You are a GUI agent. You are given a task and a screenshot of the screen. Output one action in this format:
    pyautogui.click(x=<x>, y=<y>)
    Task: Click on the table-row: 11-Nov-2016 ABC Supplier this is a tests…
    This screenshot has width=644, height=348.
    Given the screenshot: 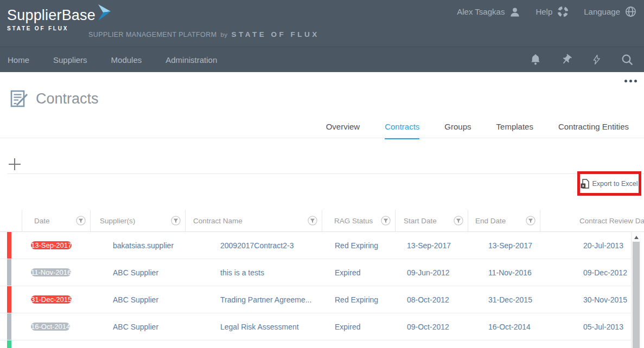 What is the action you would take?
    pyautogui.click(x=316, y=273)
    